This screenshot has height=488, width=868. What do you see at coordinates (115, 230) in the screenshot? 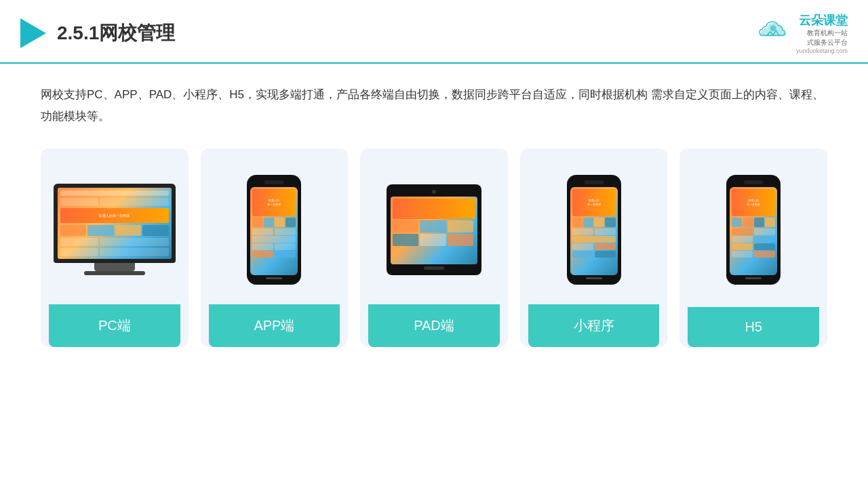
I see `pc-image-area: 职通人的第一堂网课` at bounding box center [115, 230].